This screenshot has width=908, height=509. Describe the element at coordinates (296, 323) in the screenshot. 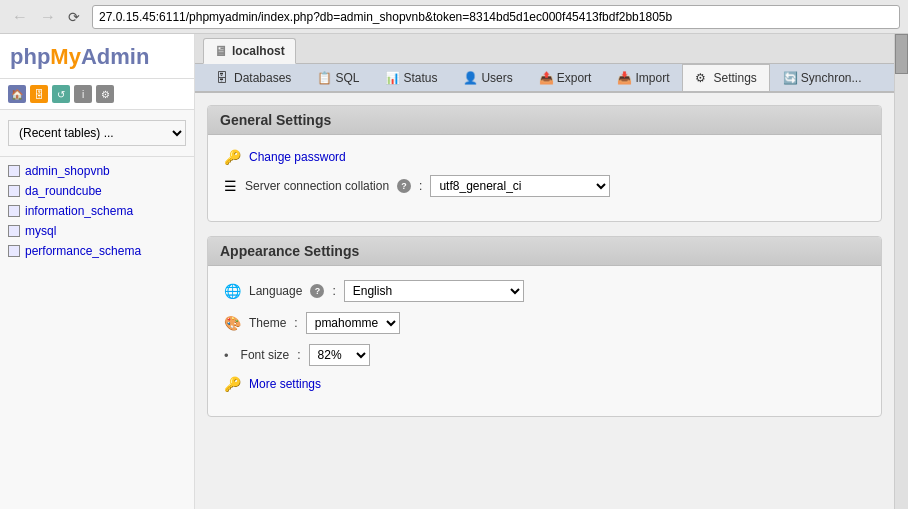

I see `theme-colon: :` at that location.